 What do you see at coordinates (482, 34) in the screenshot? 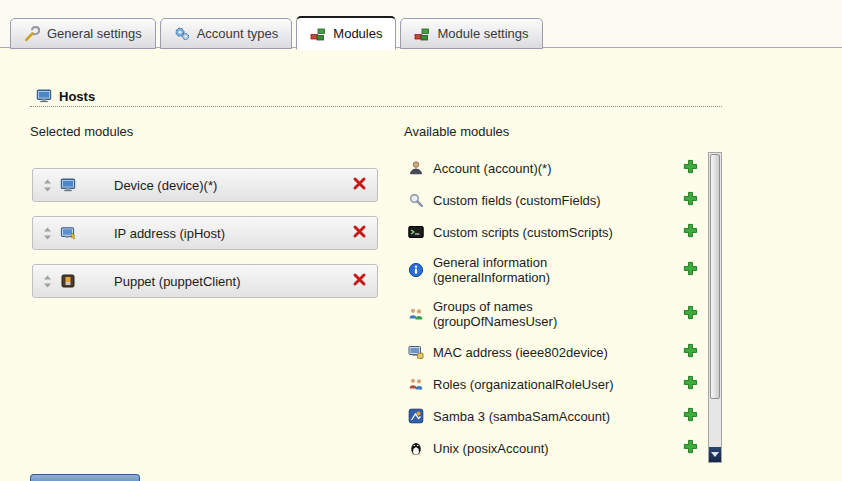
I see `tab-label: Module settings` at bounding box center [482, 34].